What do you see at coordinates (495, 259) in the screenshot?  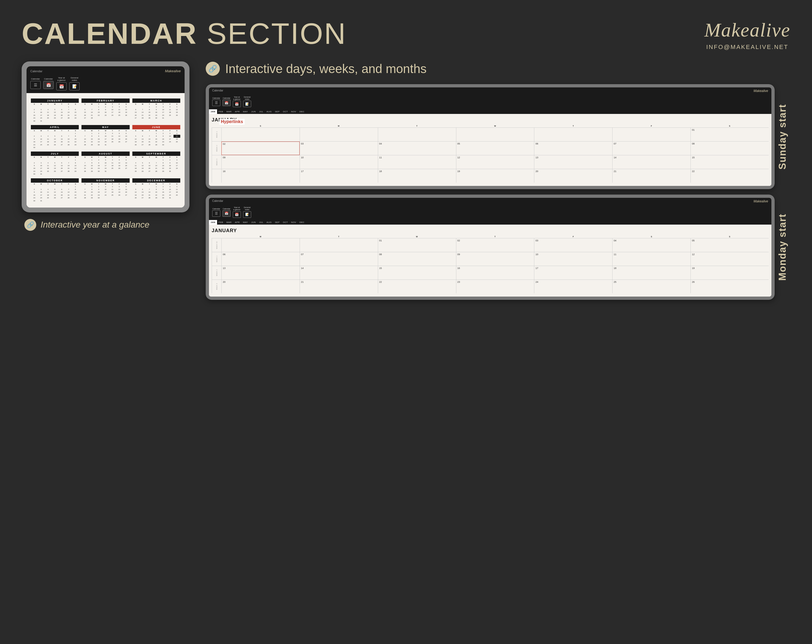 I see `monday-day-cell: 09` at bounding box center [495, 259].